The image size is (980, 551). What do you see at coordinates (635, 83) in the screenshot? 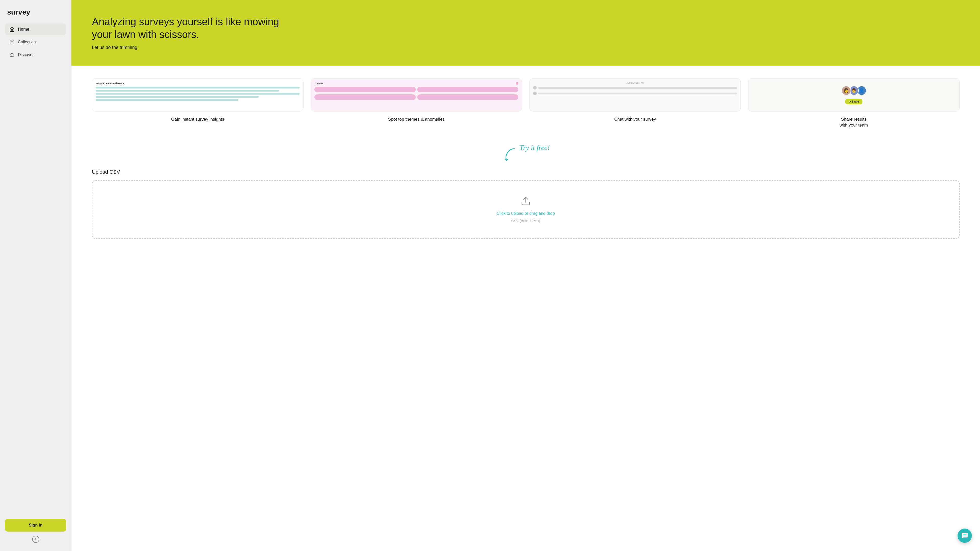
I see `chat-timestamp: AUG 24 AT 12:11 PM` at bounding box center [635, 83].